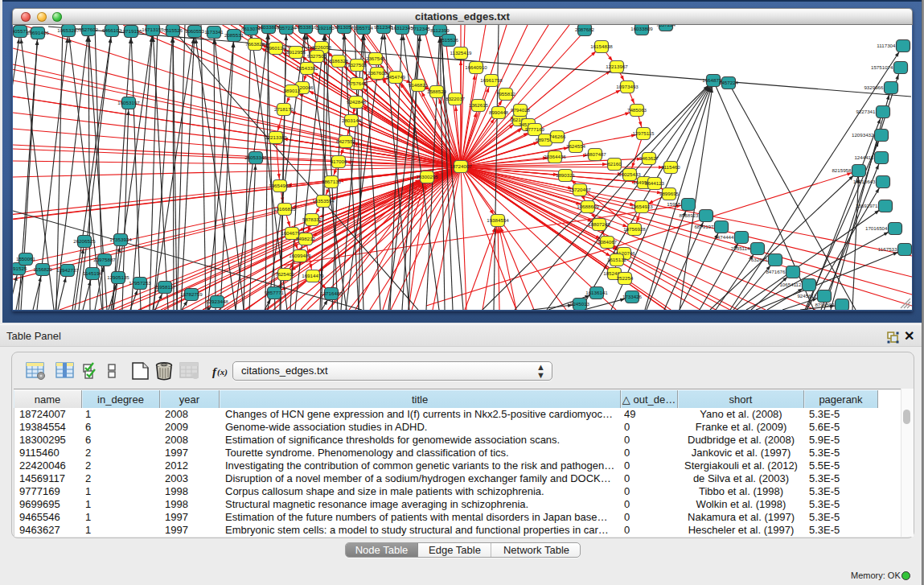 This screenshot has width=924, height=585. I want to click on svg-text: 16543382, so click(307, 68).